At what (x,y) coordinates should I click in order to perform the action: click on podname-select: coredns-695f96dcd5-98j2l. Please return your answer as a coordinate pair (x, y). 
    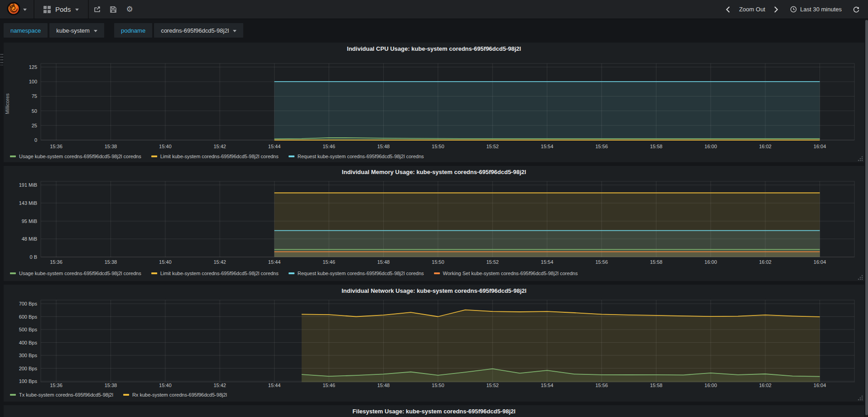
    Looking at the image, I should click on (198, 30).